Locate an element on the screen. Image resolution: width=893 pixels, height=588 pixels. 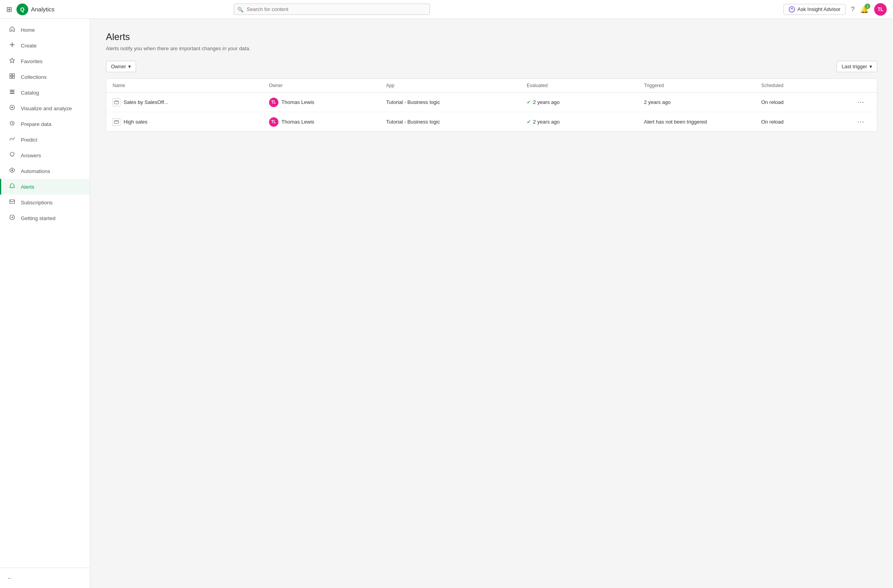
insight-advisor-label: Ask Insight Advisor is located at coordinates (819, 9).